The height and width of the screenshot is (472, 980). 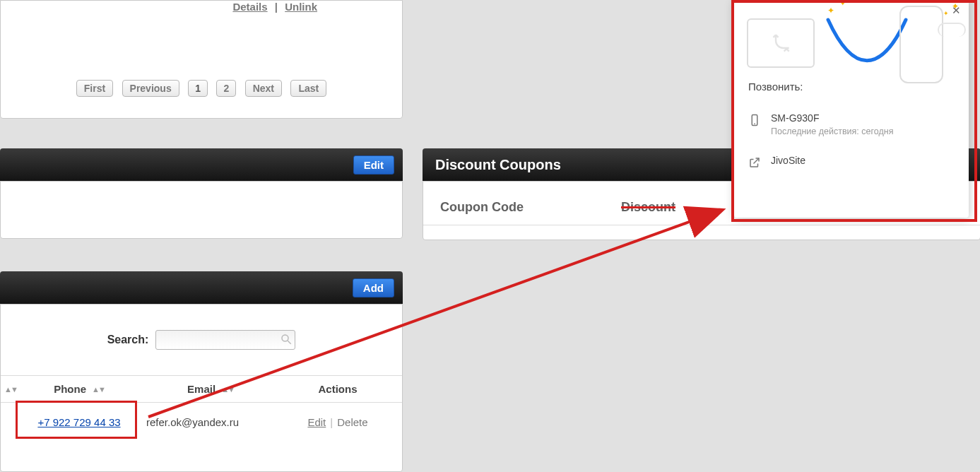 What do you see at coordinates (789, 160) in the screenshot?
I see `app-name: JivoSite` at bounding box center [789, 160].